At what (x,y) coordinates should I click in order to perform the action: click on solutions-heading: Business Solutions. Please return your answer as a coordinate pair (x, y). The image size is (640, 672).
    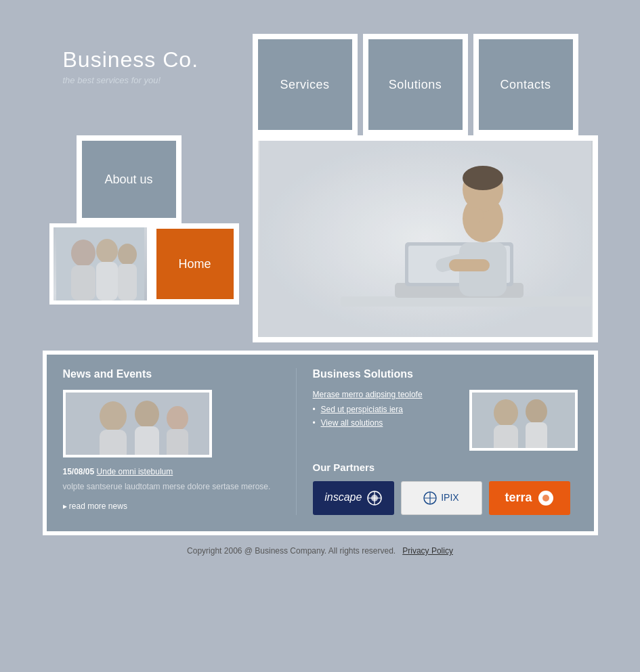
    Looking at the image, I should click on (446, 374).